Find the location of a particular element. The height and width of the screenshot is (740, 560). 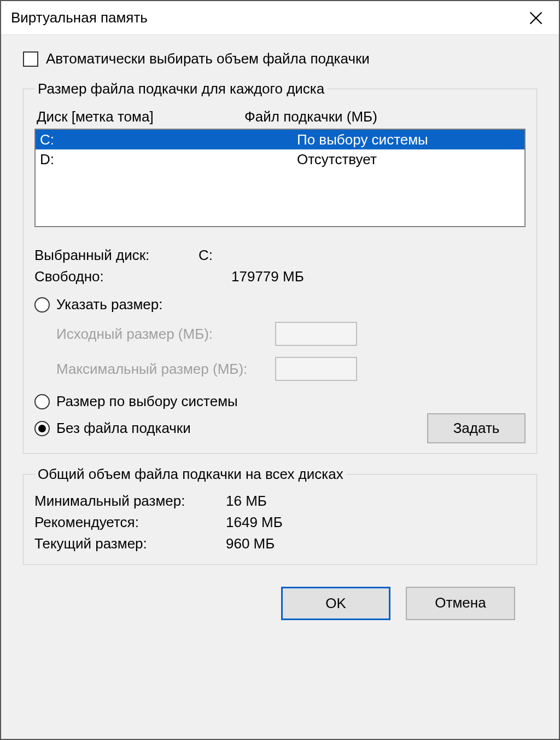

recommended-label: Рекомендуется: is located at coordinates (130, 522).